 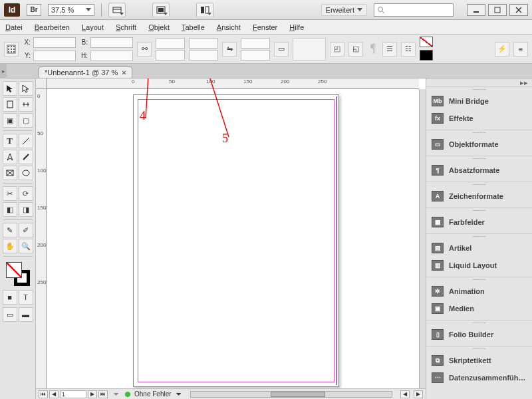 What do you see at coordinates (193, 27) in the screenshot?
I see `menu-table: Tabelle` at bounding box center [193, 27].